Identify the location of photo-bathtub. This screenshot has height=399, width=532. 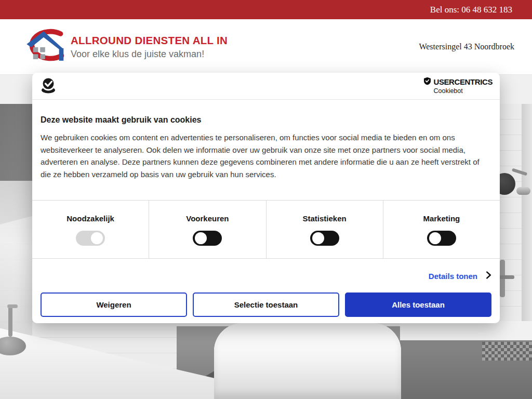
(308, 361).